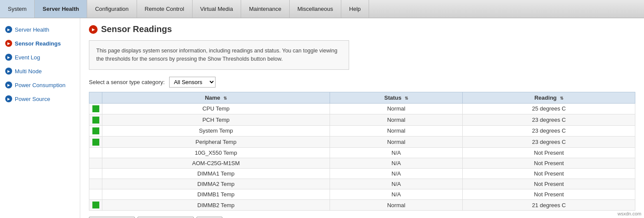 This screenshot has height=218, width=644. Describe the element at coordinates (396, 98) in the screenshot. I see `th-status: Status ⇅` at that location.